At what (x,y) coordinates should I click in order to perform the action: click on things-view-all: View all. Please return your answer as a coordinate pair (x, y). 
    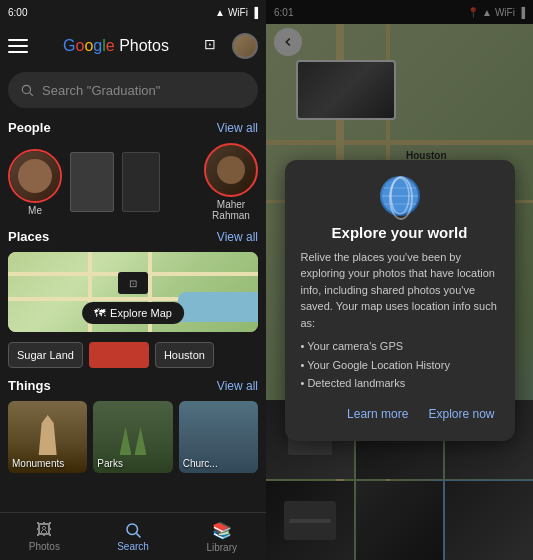
    Looking at the image, I should click on (238, 386).